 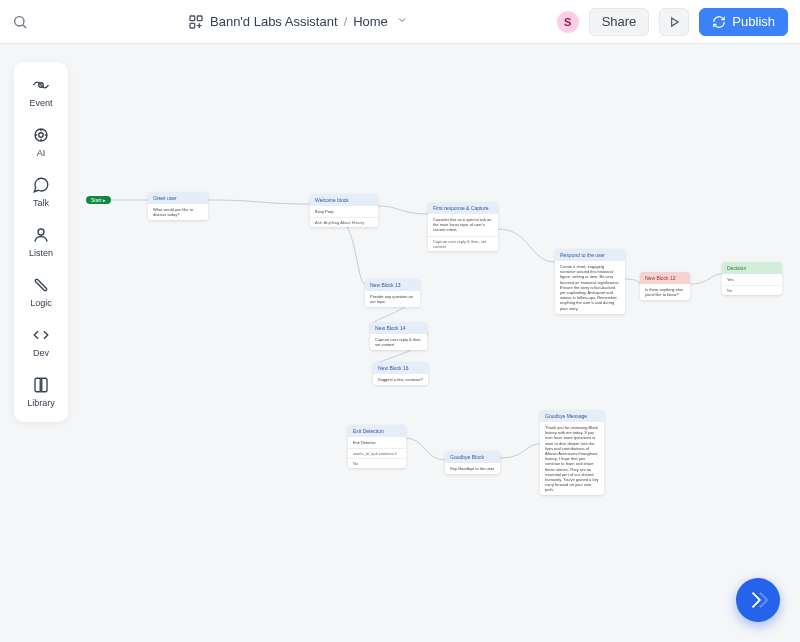 What do you see at coordinates (370, 22) in the screenshot?
I see `page-name: Home` at bounding box center [370, 22].